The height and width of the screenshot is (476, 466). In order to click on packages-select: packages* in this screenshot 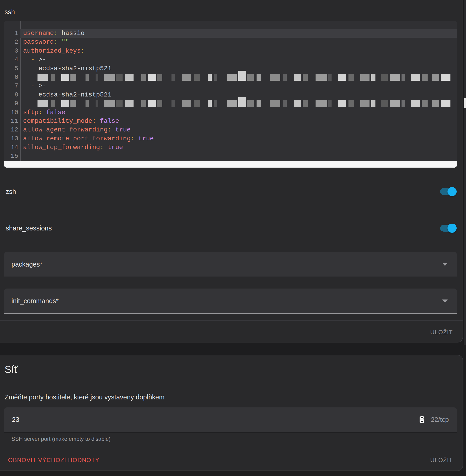, I will do `click(231, 264)`.